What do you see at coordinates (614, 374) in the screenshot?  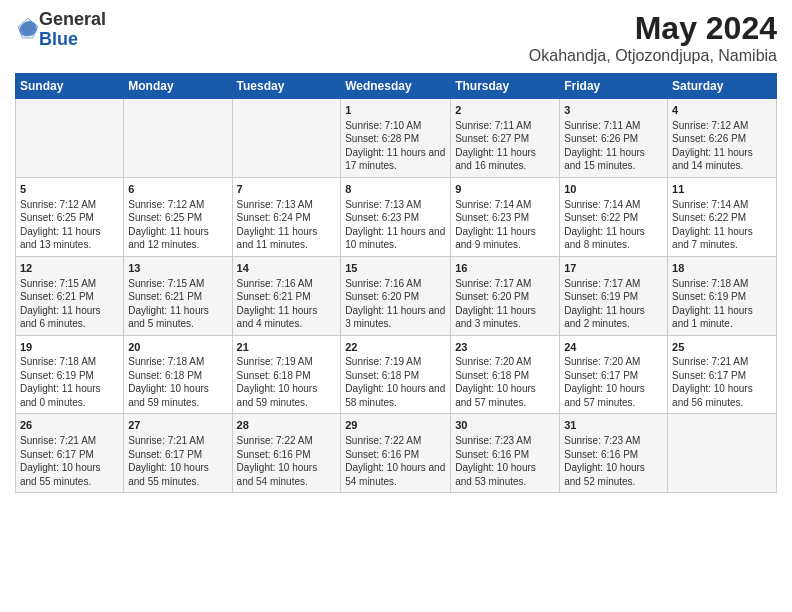 I see `calendar-cell: 24Sunrise: 7:20 AM Sunset: 6:17 PM Dayli…` at bounding box center [614, 374].